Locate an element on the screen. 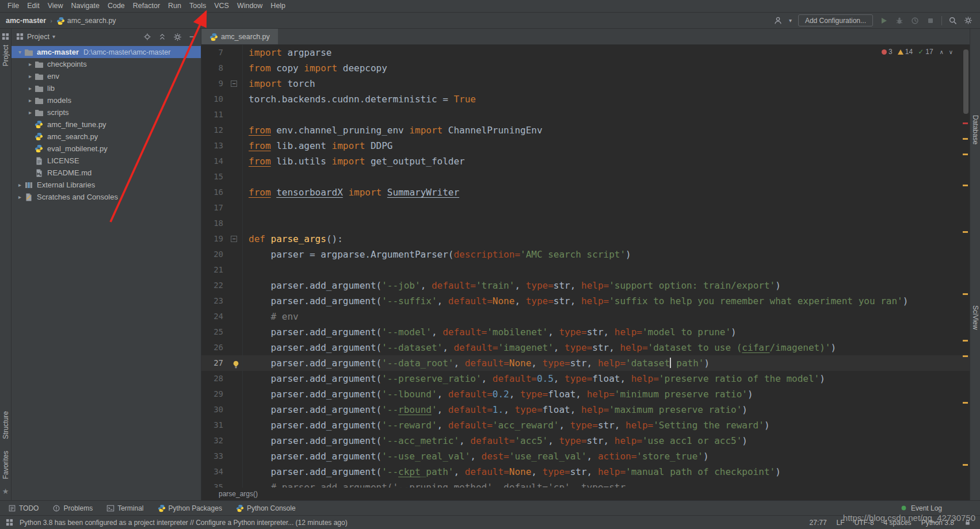 This screenshot has height=529, width=980. run-icon is located at coordinates (884, 21).